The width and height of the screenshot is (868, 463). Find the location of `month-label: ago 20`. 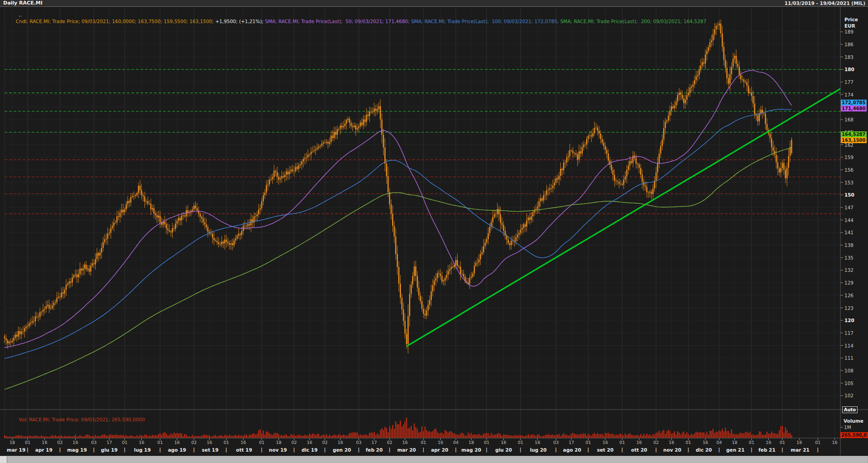

month-label: ago 20 is located at coordinates (572, 450).